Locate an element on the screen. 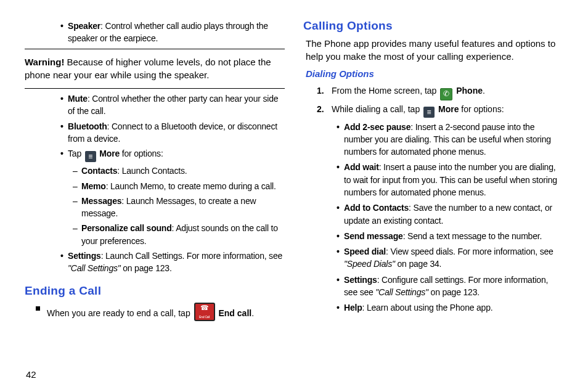  warning-lead: Warning! is located at coordinates (44, 62).